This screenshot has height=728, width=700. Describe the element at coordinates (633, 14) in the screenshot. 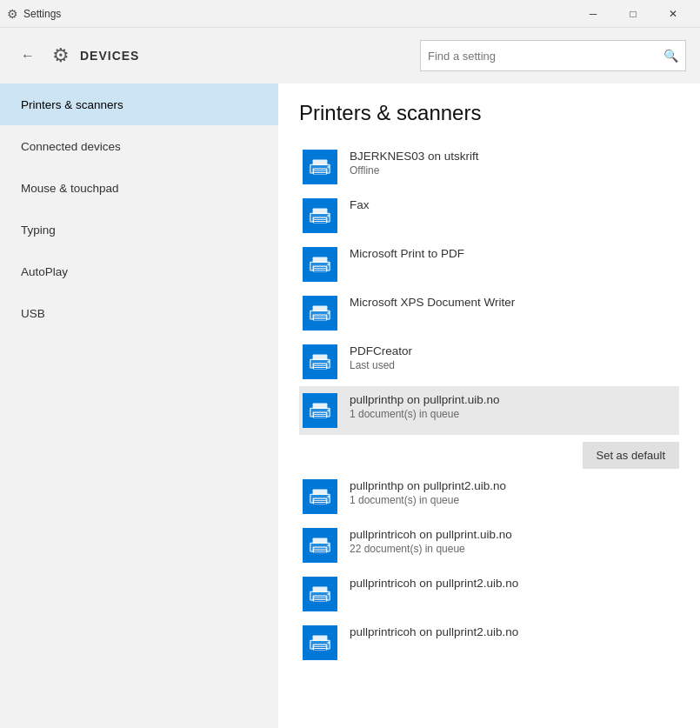

I see `maximize-button: □` at that location.